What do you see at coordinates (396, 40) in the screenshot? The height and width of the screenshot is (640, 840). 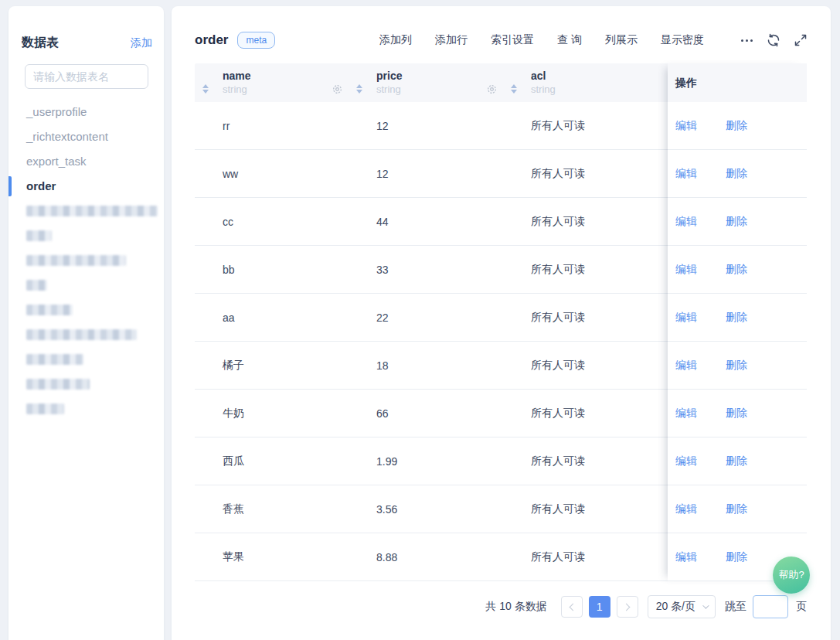 I see `add-column-button: 添加列` at bounding box center [396, 40].